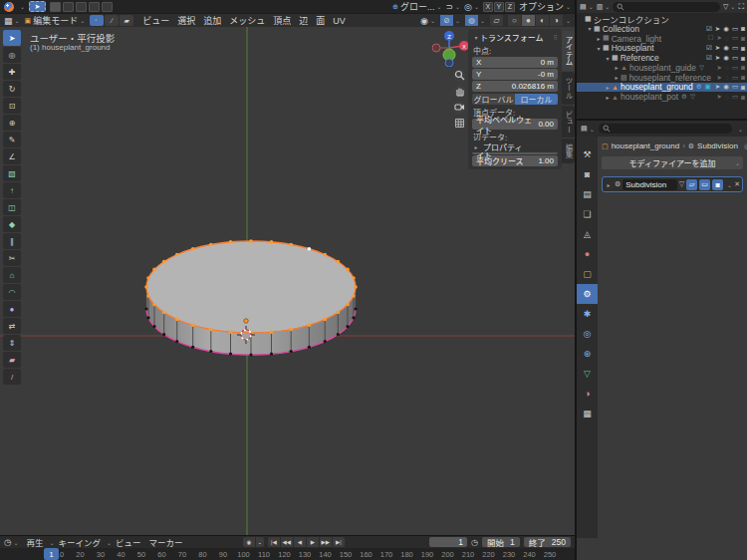  Describe the element at coordinates (108, 7) in the screenshot. I see `select-mode-intersect` at that location.